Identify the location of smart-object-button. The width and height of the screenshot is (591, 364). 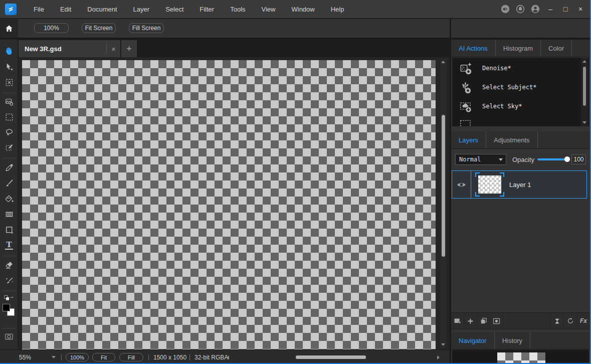
(570, 321).